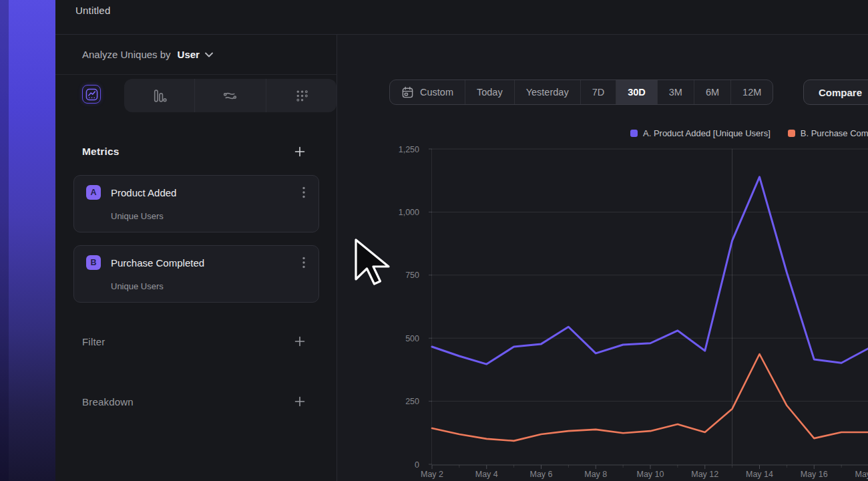  Describe the element at coordinates (196, 341) in the screenshot. I see `filter-section-header: Filter` at that location.